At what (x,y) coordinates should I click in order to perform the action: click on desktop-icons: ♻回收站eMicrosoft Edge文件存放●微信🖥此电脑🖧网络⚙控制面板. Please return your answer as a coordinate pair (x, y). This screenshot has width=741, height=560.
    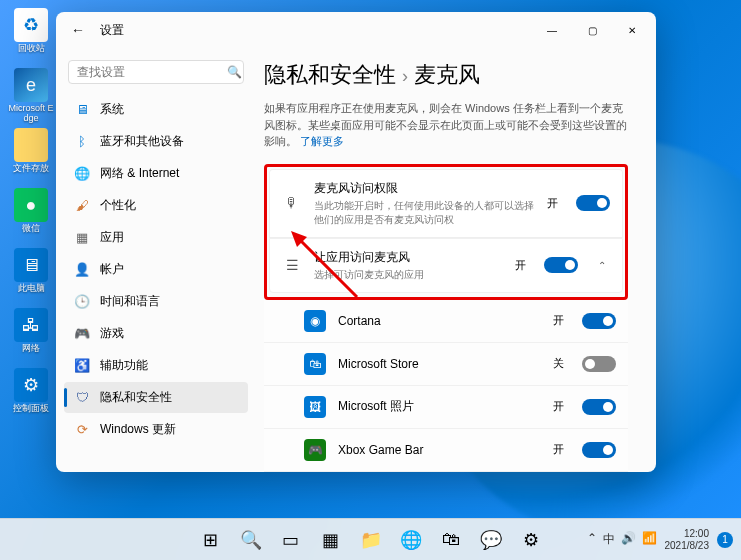
    Looking at the image, I should click on (33, 218).